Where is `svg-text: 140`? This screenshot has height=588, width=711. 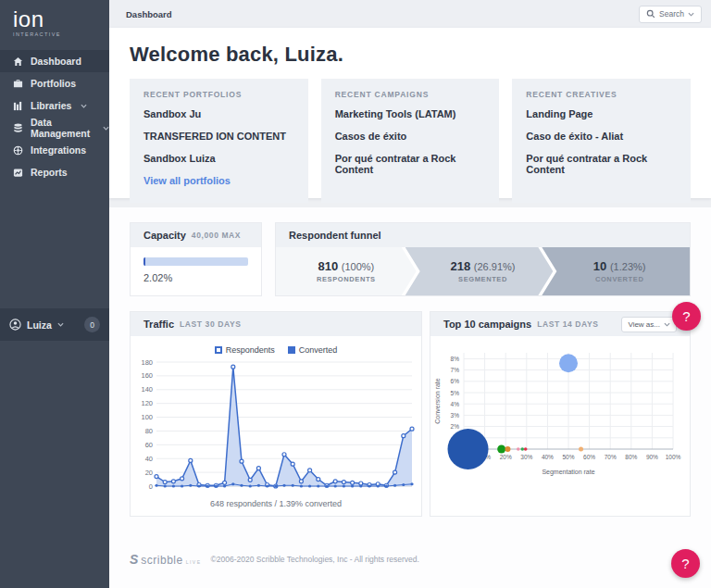 svg-text: 140 is located at coordinates (146, 389).